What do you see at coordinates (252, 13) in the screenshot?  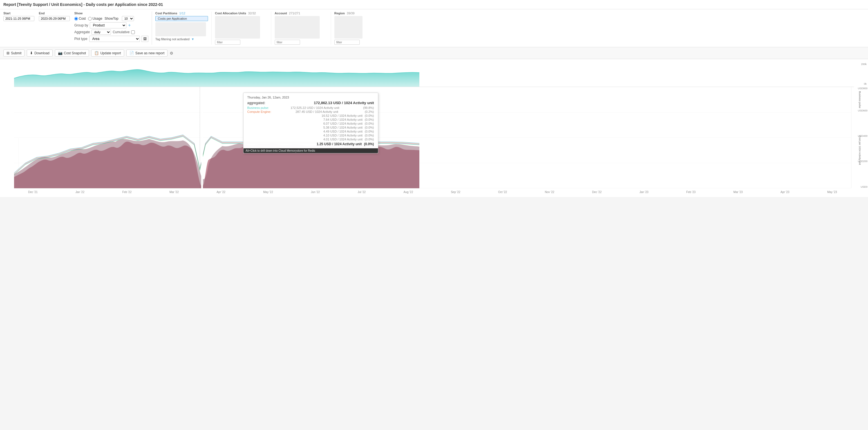 I see `cost-allocation-count: 32/32` at bounding box center [252, 13].